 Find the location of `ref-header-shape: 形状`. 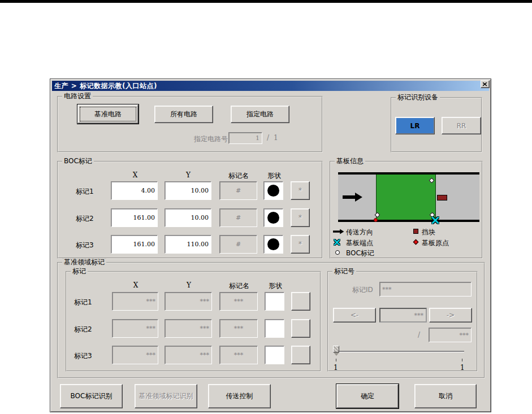

ref-header-shape: 形状 is located at coordinates (275, 286).